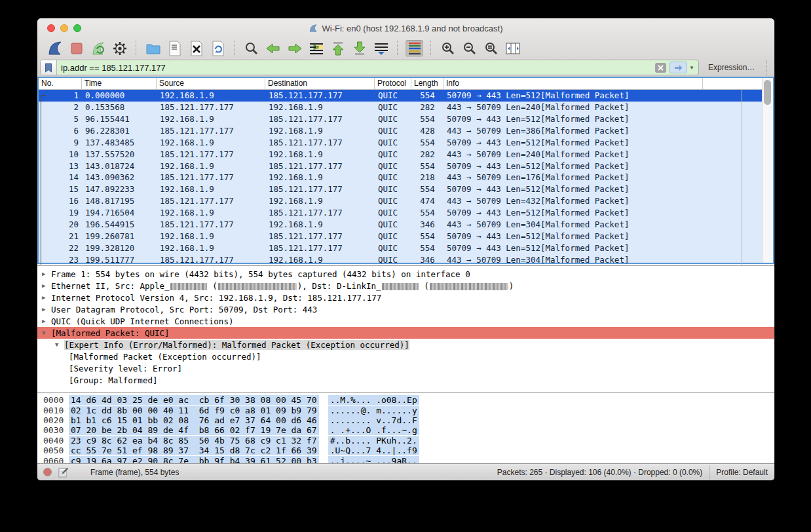 The height and width of the screenshot is (532, 811). What do you see at coordinates (592, 96) in the screenshot?
I see `cell-info: 50709 → 443 Len=512[Malformed Packet]` at bounding box center [592, 96].